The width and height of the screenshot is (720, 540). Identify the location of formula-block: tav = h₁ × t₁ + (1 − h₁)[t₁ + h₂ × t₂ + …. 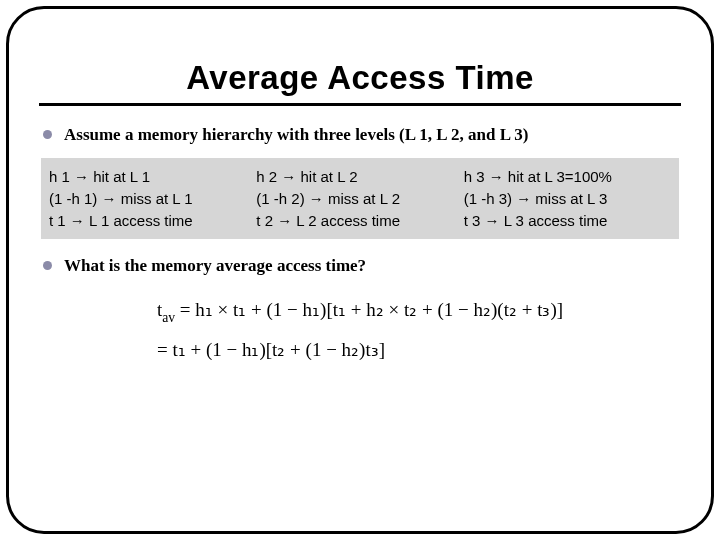
(360, 330).